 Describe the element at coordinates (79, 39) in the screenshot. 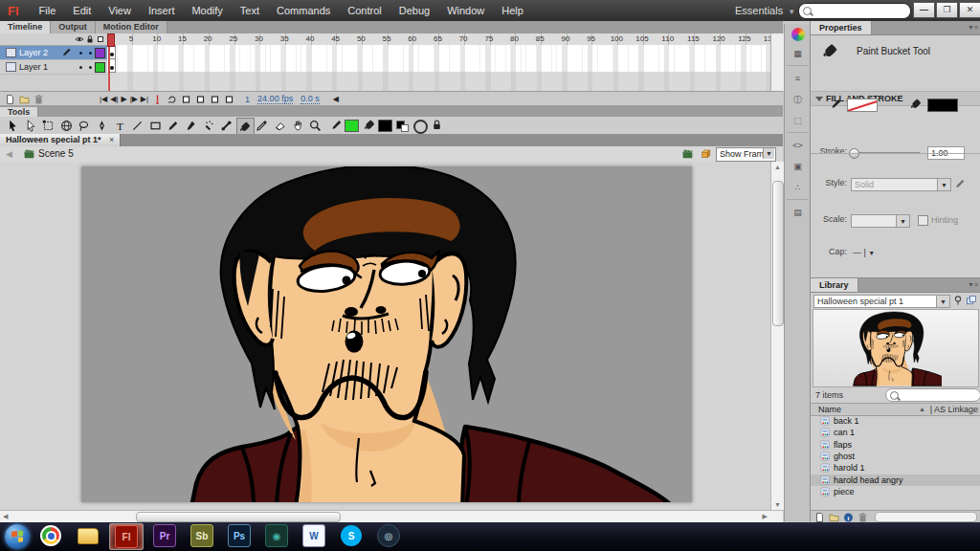

I see `eye-icon` at that location.